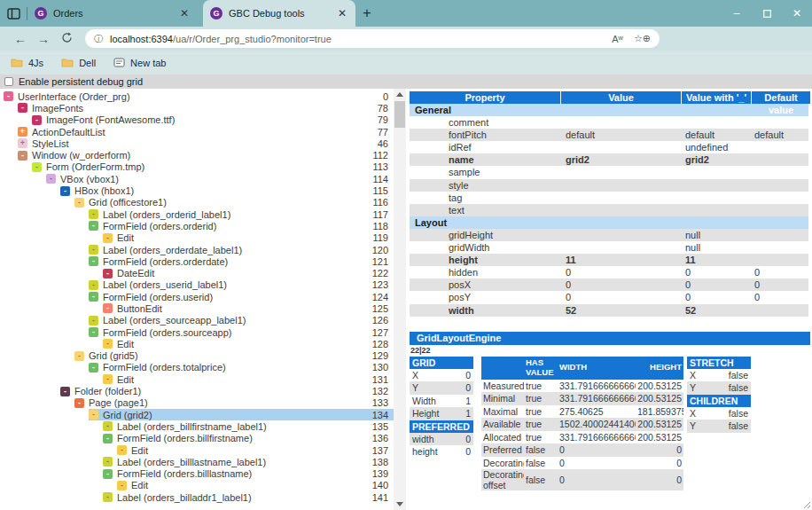  What do you see at coordinates (197, 250) in the screenshot?
I see `tree-row: -Label (orders_orderdate_label1)120` at bounding box center [197, 250].